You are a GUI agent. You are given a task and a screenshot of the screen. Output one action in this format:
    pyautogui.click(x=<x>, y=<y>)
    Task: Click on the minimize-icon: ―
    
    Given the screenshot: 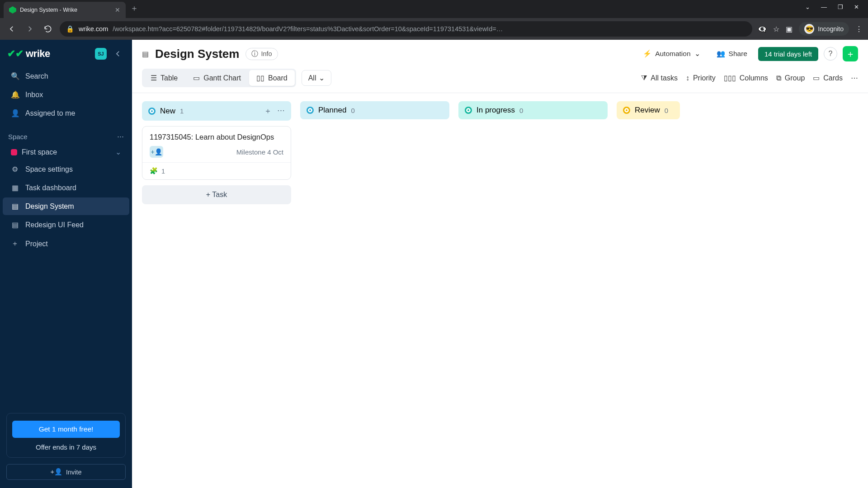 What is the action you would take?
    pyautogui.click(x=824, y=7)
    